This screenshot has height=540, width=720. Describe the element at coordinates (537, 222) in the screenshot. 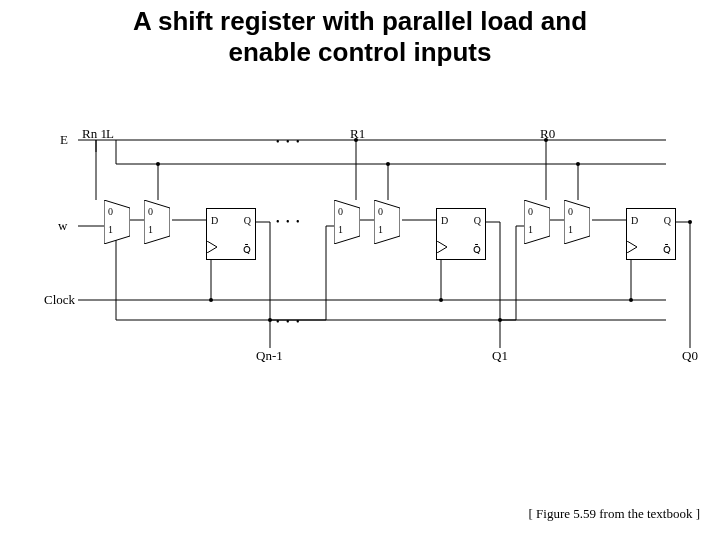

I see `mux-enable-0: 0 1` at that location.